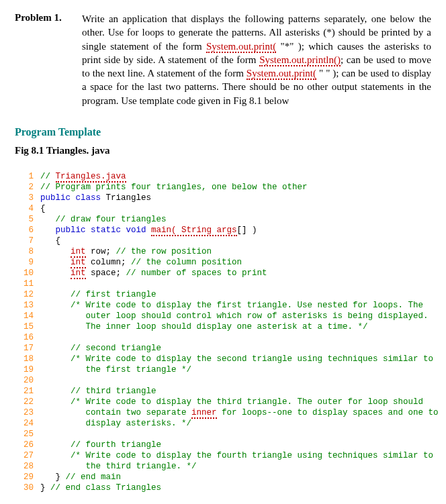  I want to click on line-number: 2, so click(28, 187).